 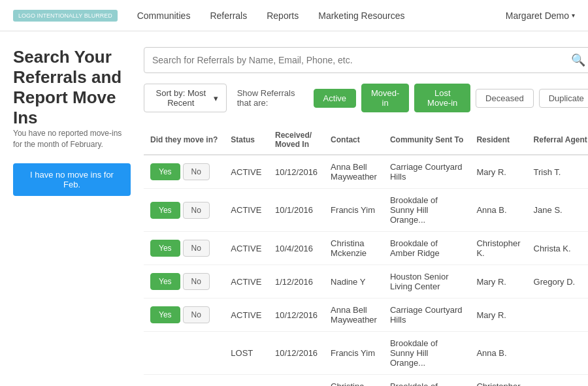 What do you see at coordinates (297, 282) in the screenshot?
I see `date-cell: 1/12/2016` at bounding box center [297, 282].